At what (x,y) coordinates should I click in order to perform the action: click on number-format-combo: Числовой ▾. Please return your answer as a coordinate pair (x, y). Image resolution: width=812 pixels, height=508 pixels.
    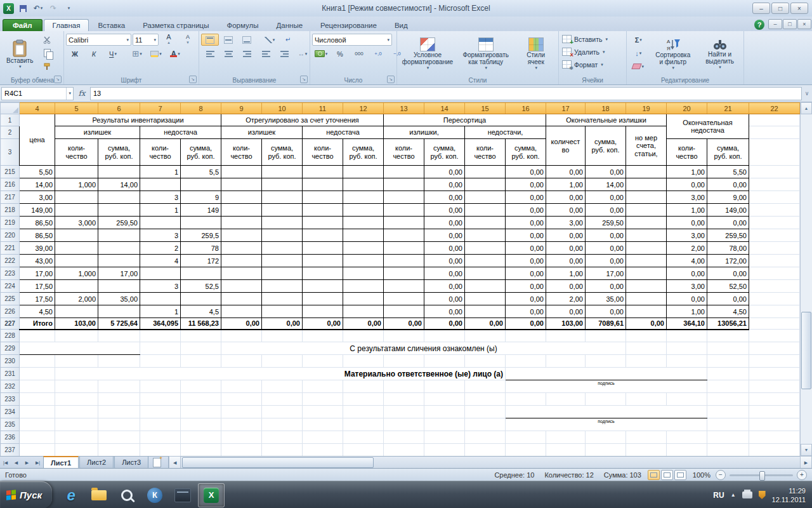
    Looking at the image, I should click on (352, 39).